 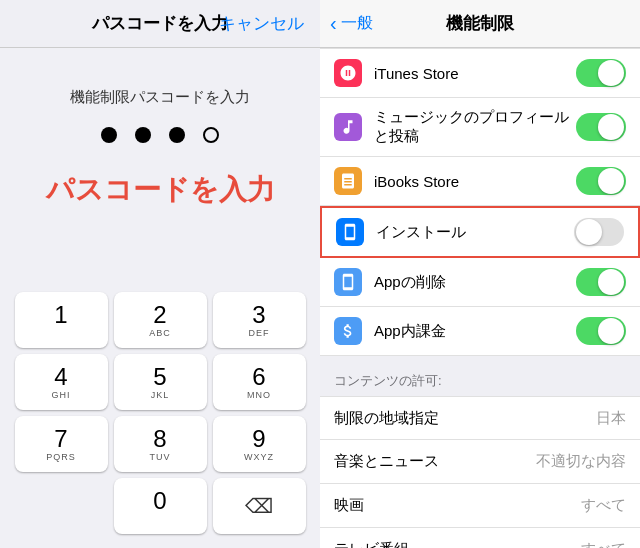 I want to click on music-label: ミュージックのプロフィールと投稿, so click(x=475, y=127).